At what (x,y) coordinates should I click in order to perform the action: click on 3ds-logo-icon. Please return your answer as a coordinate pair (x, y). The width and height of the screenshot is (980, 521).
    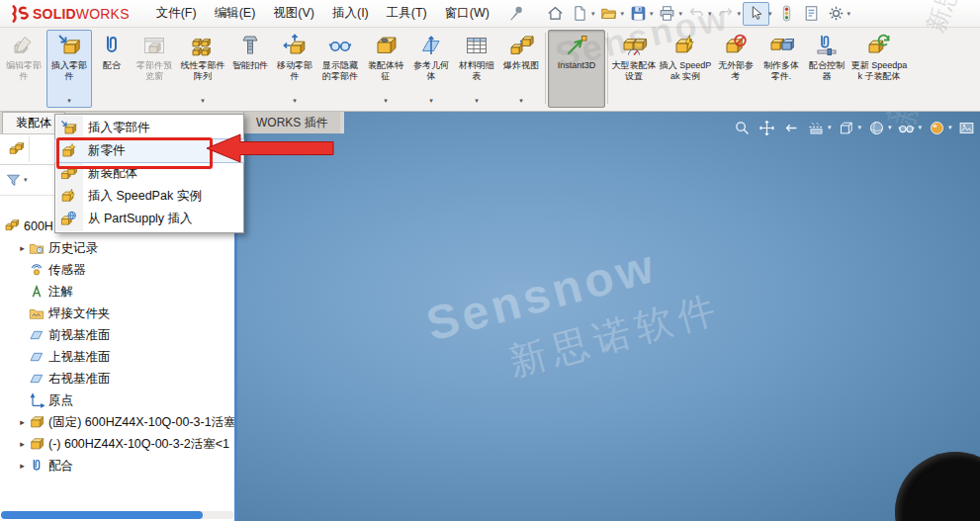
    Looking at the image, I should click on (18, 14).